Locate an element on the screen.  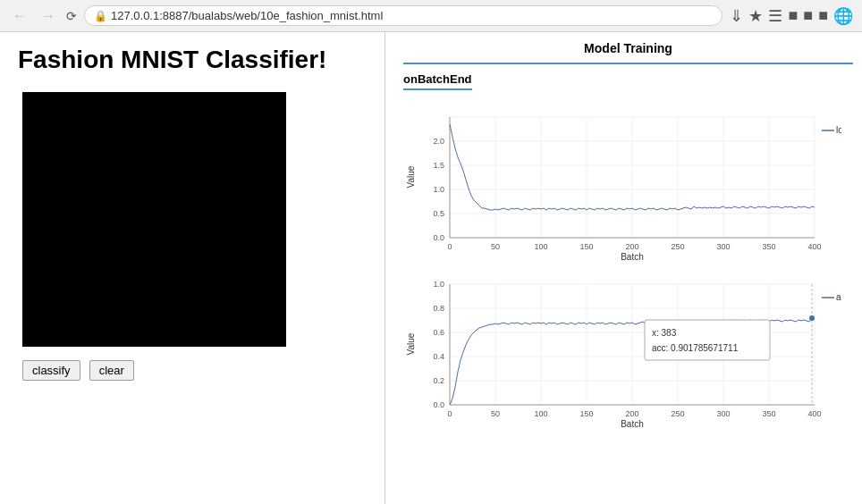
clear-button: clear is located at coordinates (112, 370).